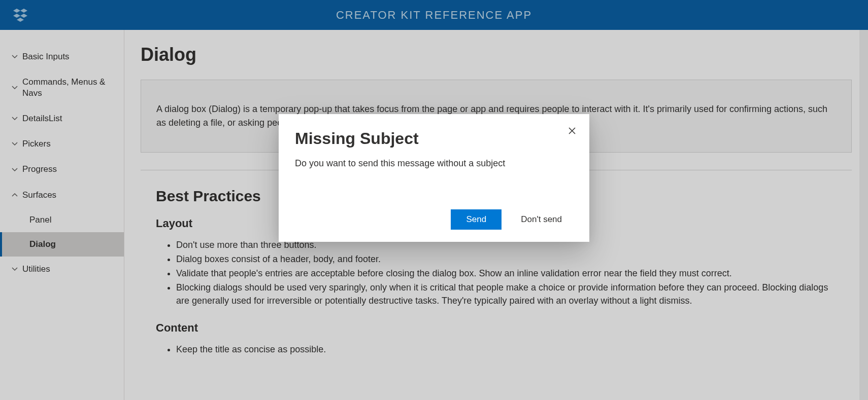 The height and width of the screenshot is (400, 868). What do you see at coordinates (572, 131) in the screenshot?
I see `close-button` at bounding box center [572, 131].